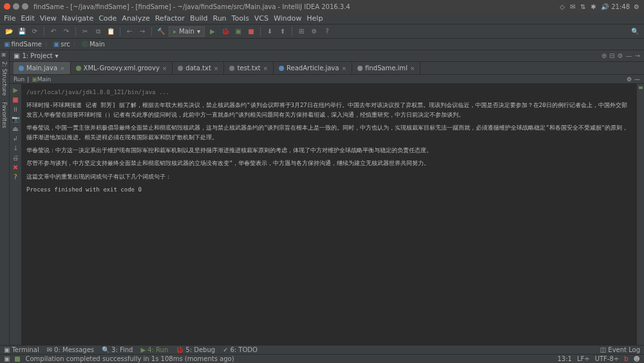  I want to click on vcs-commit-icon: ⬆, so click(283, 32).